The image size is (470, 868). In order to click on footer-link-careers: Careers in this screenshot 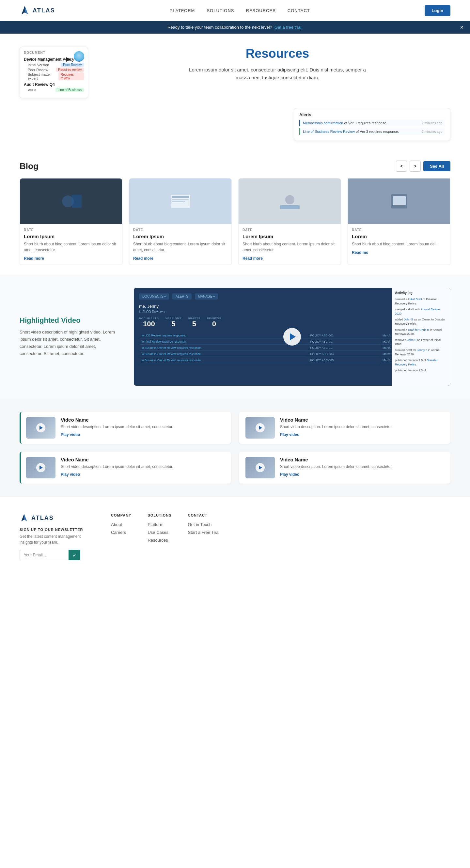, I will do `click(121, 532)`.